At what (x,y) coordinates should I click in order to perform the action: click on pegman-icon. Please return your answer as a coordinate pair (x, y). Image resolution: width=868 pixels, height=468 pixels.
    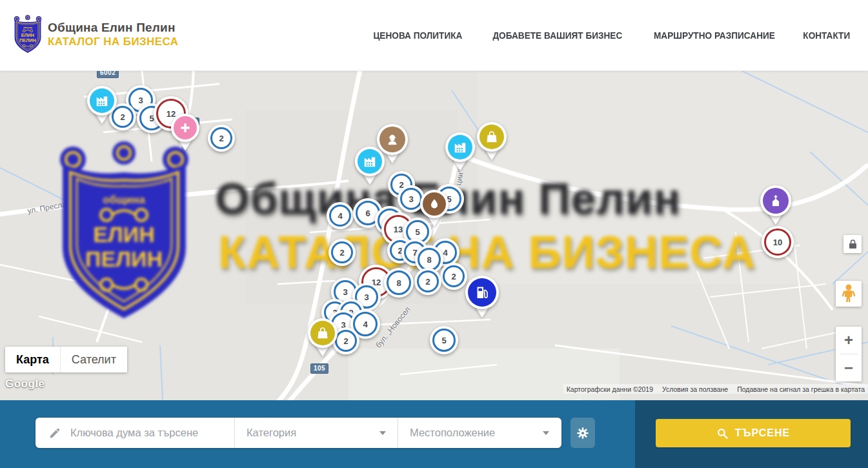
    Looking at the image, I should click on (849, 294).